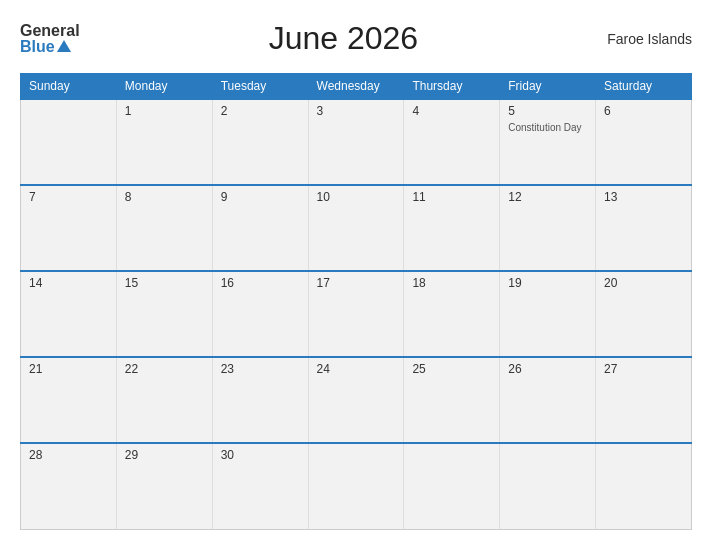  What do you see at coordinates (548, 228) in the screenshot?
I see `calendar-day-cell: 12` at bounding box center [548, 228].